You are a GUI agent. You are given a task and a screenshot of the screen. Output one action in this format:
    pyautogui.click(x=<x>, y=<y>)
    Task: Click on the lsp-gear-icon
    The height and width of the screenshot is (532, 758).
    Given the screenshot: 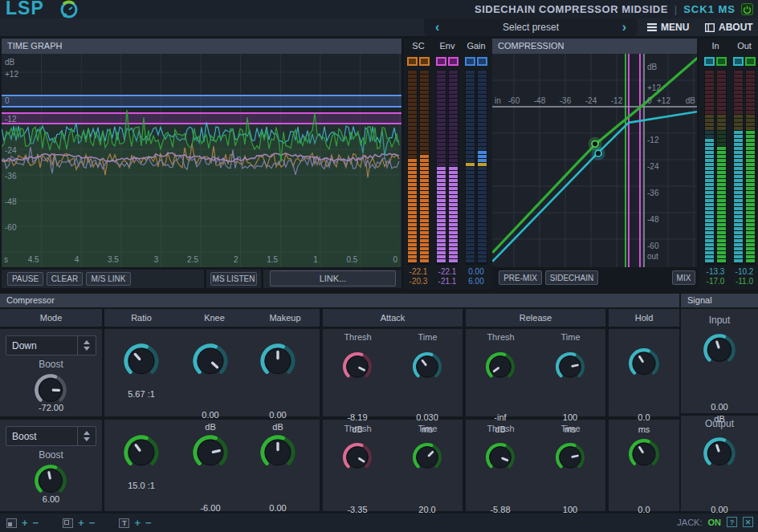 What is the action you would take?
    pyautogui.click(x=69, y=10)
    